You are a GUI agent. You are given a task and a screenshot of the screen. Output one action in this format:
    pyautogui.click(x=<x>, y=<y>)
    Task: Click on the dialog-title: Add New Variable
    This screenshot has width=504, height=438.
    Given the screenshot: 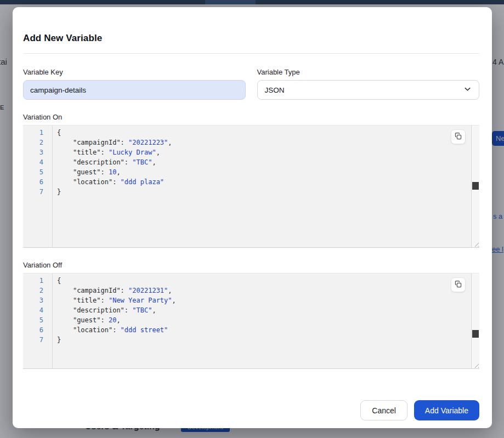 What is the action you would take?
    pyautogui.click(x=251, y=38)
    